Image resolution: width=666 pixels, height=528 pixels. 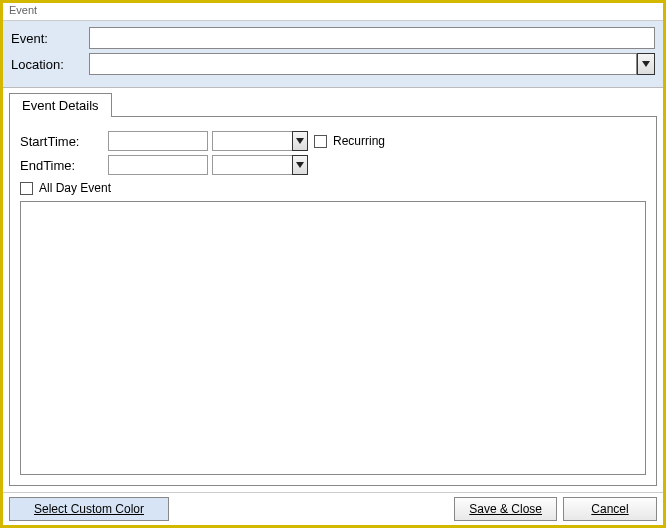 What do you see at coordinates (359, 141) in the screenshot?
I see `recurring-label: Recurring` at bounding box center [359, 141].